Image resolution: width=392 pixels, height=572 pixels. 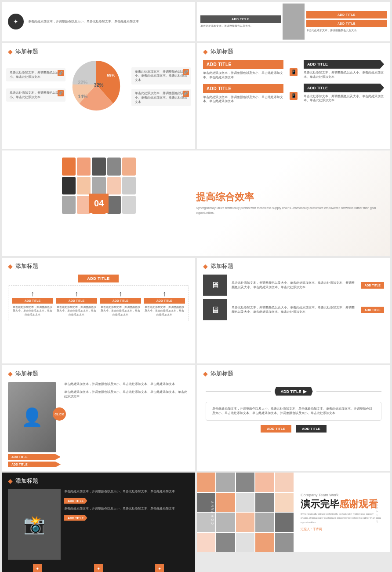 What do you see at coordinates (294, 72) in the screenshot?
I see `phone-icon-1: 📱` at bounding box center [294, 72].